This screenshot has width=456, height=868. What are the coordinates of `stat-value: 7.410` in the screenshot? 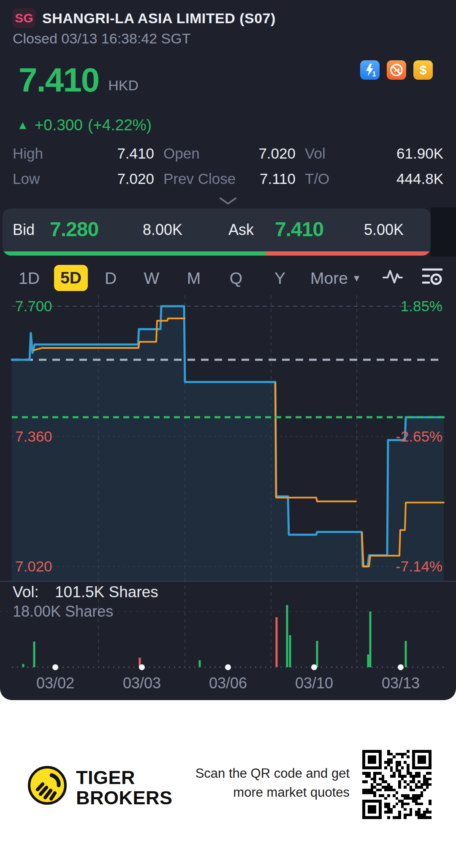 It's located at (84, 154).